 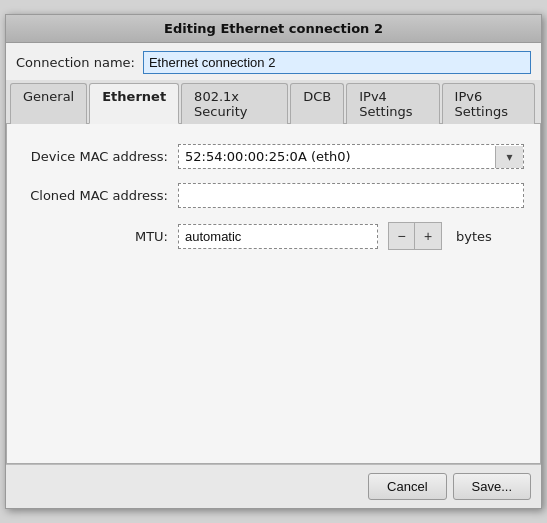 I want to click on tab-dcb: DCB, so click(x=317, y=104).